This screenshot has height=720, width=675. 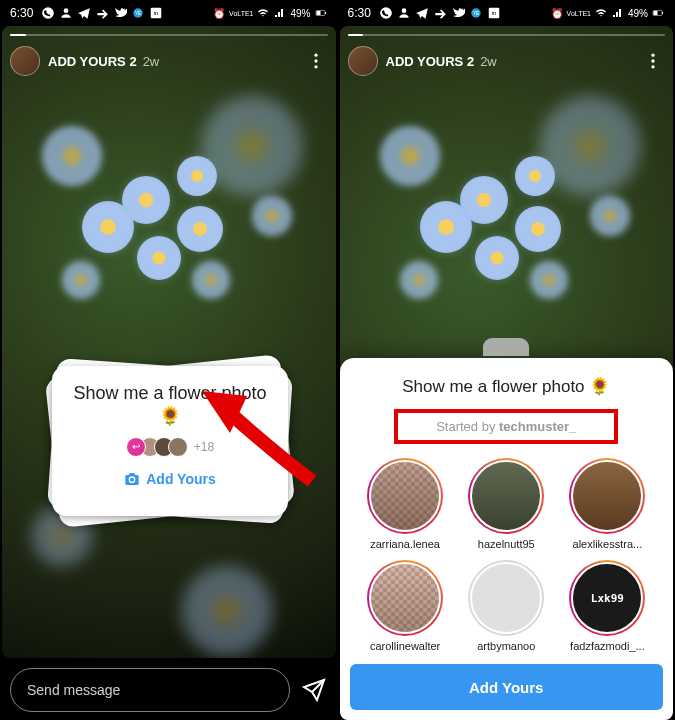 What do you see at coordinates (405, 544) in the screenshot?
I see `user-name: zarriana.lenea` at bounding box center [405, 544].